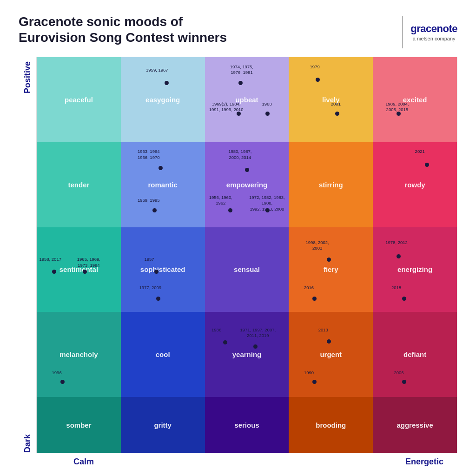 Image resolution: width=476 pixels, height=476 pixels. Describe the element at coordinates (415, 354) in the screenshot. I see `cell-label-defiant: defiant` at that location.